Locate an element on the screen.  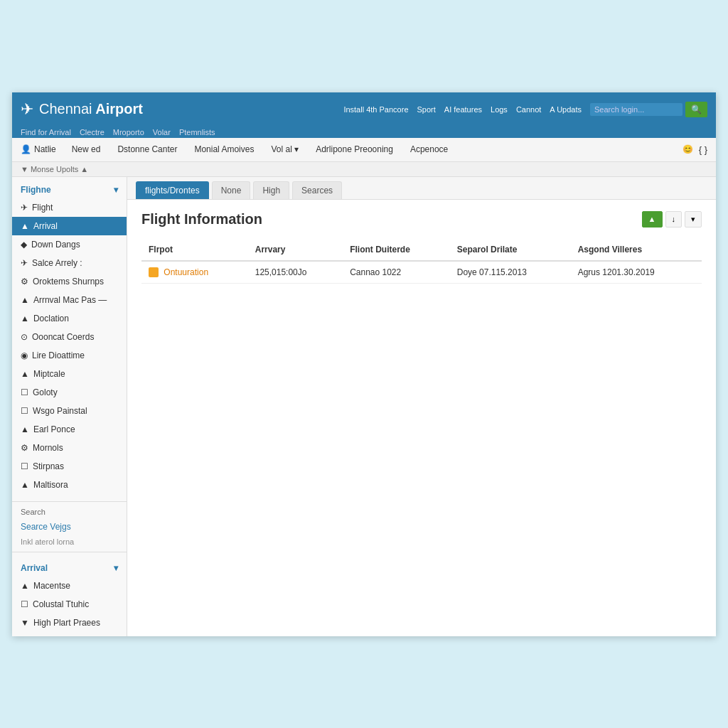
sidebar-additional-label: Inkl aterol lorna is located at coordinates (70, 542).